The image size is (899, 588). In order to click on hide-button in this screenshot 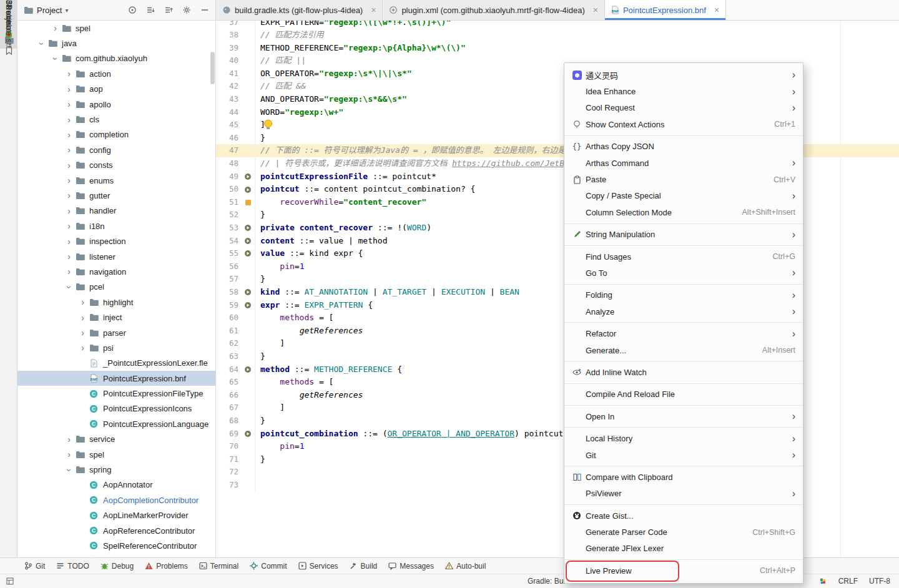, I will do `click(205, 10)`.